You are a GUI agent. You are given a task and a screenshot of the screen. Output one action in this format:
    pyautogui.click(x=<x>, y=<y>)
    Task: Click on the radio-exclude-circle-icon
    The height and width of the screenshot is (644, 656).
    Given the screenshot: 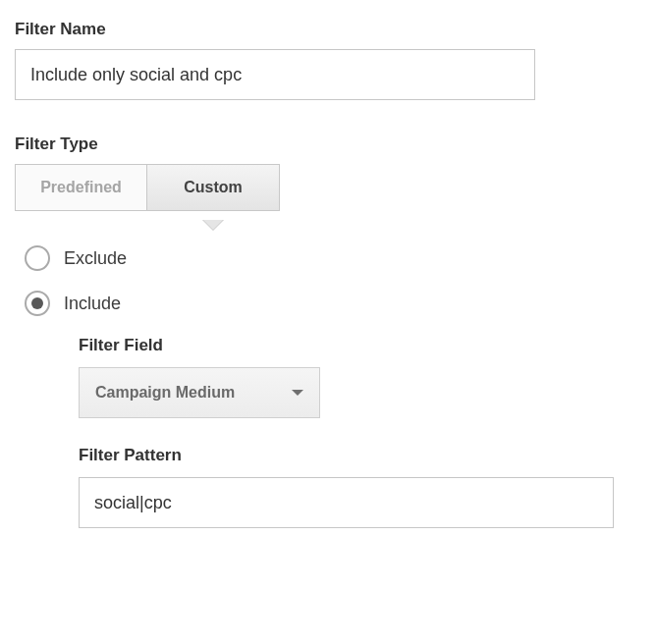 What is the action you would take?
    pyautogui.click(x=37, y=258)
    